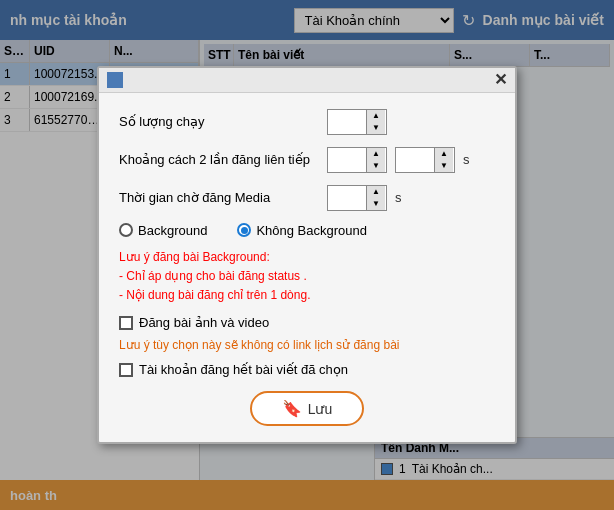 The height and width of the screenshot is (510, 614). Describe the element at coordinates (126, 230) in the screenshot. I see `radio-bg-circle` at that location.